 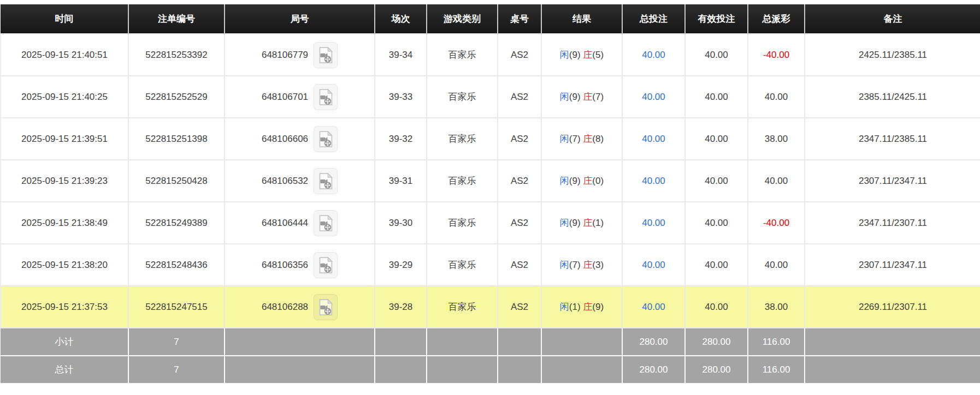 I want to click on cell-valid-bet: 40.00, so click(x=717, y=265).